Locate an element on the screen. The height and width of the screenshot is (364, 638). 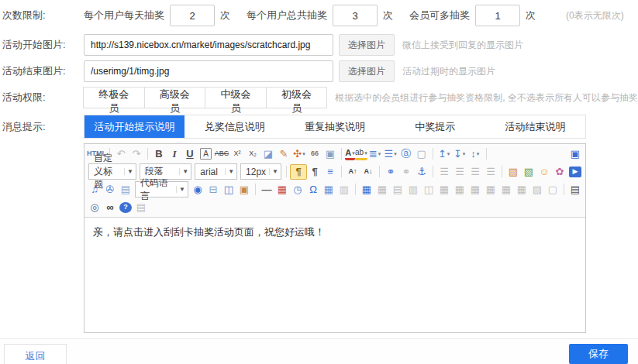
blockquote-icon: 66 is located at coordinates (315, 154).